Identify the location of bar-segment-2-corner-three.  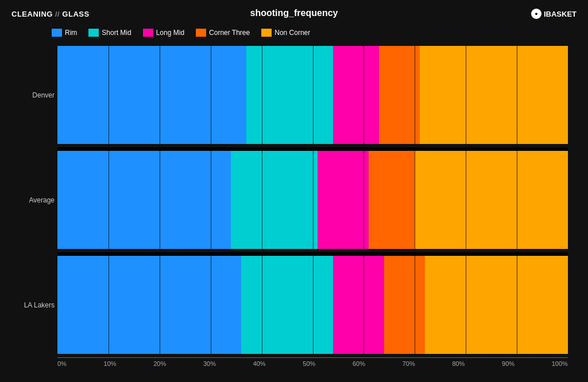
(404, 305).